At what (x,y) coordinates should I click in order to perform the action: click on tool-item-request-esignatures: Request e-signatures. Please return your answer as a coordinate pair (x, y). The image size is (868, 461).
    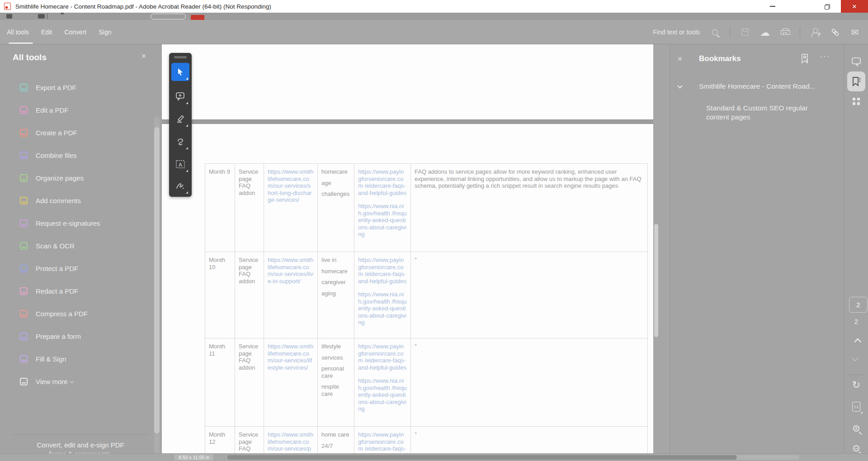
    Looking at the image, I should click on (77, 223).